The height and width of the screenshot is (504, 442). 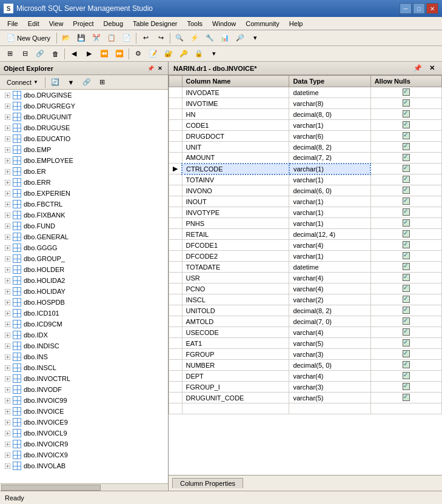 What do you see at coordinates (306, 114) in the screenshot?
I see `table-row: HNdecimal(5, 0)` at bounding box center [306, 114].